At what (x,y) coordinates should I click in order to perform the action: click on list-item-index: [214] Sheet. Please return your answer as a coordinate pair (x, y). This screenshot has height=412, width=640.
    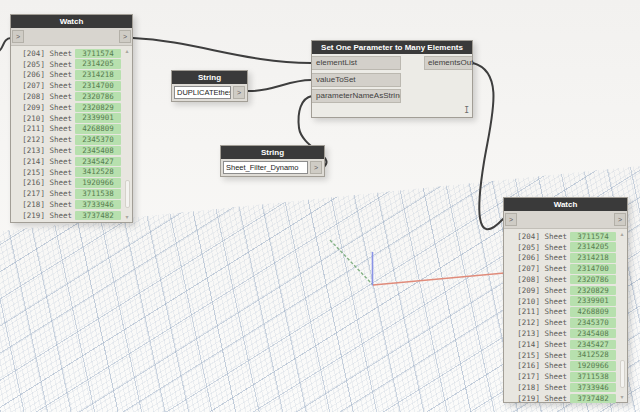
    Looking at the image, I should click on (47, 162).